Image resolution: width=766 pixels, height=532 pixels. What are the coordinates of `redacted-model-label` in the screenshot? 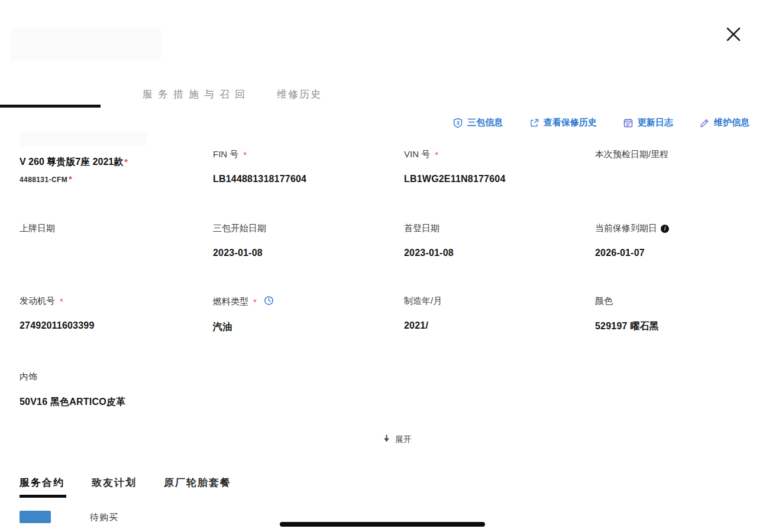 It's located at (83, 139).